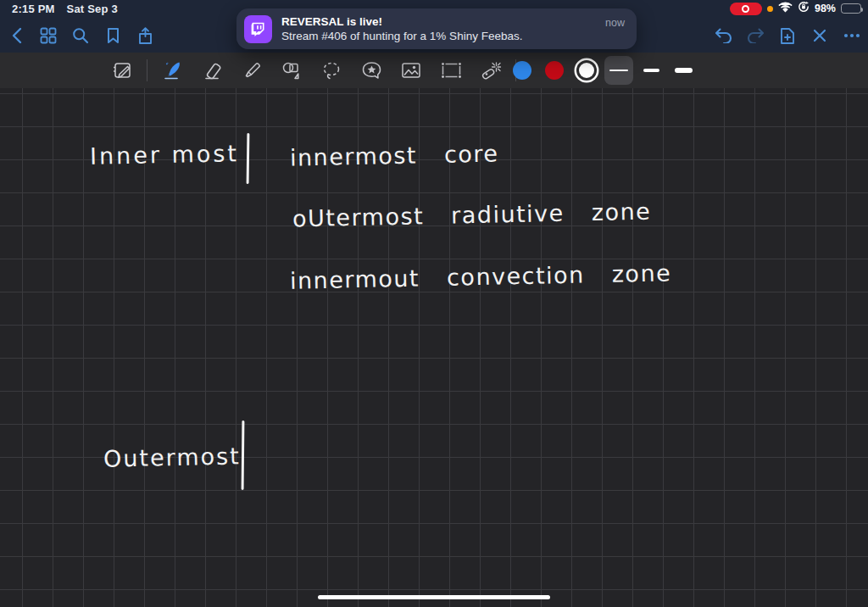 This screenshot has height=607, width=868. What do you see at coordinates (434, 70) in the screenshot?
I see `drawing-toolbar` at bounding box center [434, 70].